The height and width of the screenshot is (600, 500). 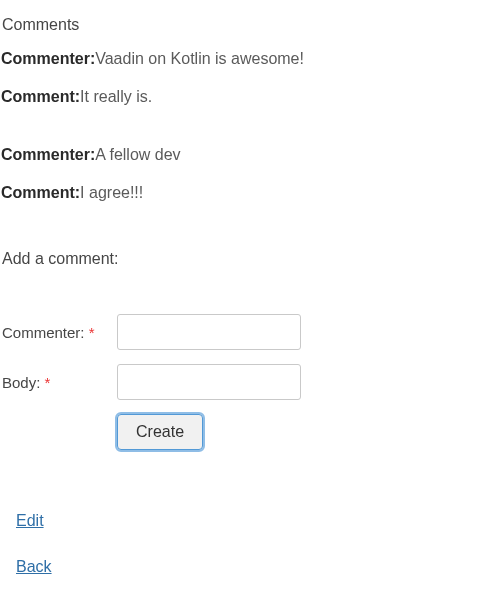 I want to click on create-button: Create, so click(x=160, y=432).